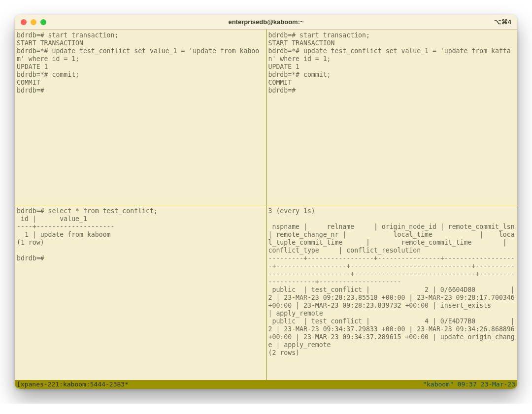 Image resolution: width=532 pixels, height=414 pixels. Describe the element at coordinates (266, 22) in the screenshot. I see `titlebar: enterprisedb@kaboom:~ ⌥⌘4` at that location.